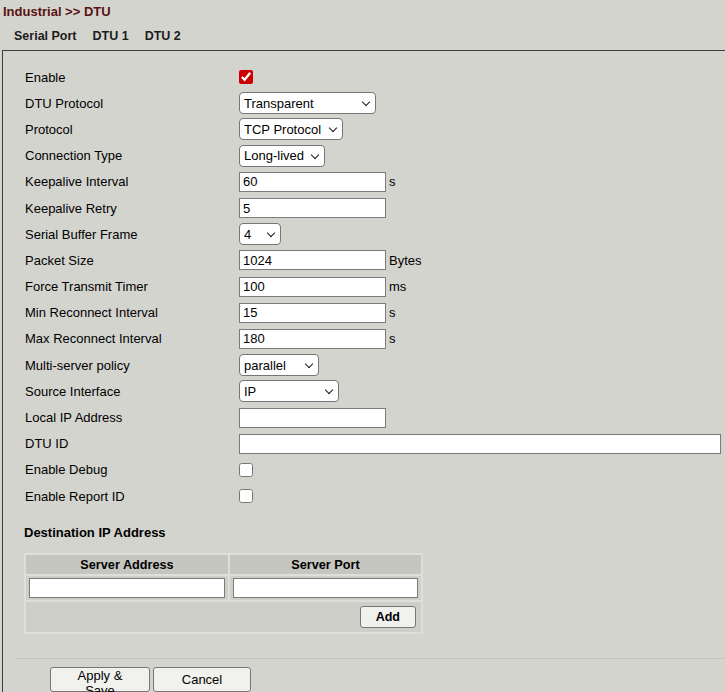  Describe the element at coordinates (202, 680) in the screenshot. I see `cancel-button: Cancel` at that location.